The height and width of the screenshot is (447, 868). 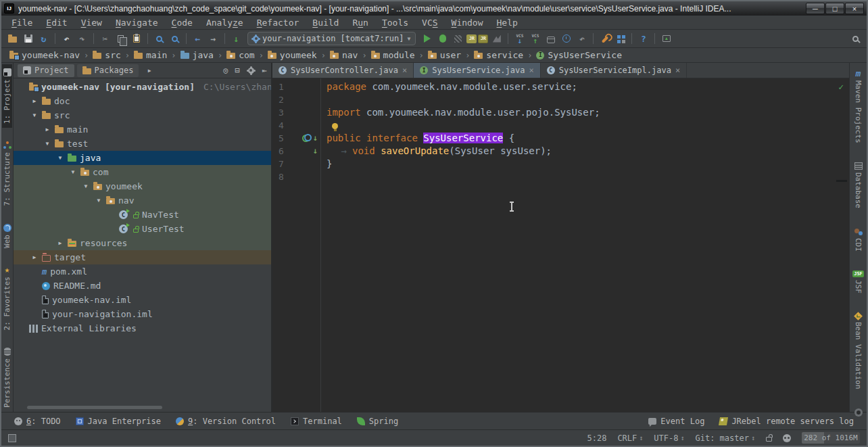 I want to click on breadcrumb-item-sysuserservice: ISysUserService, so click(x=579, y=55).